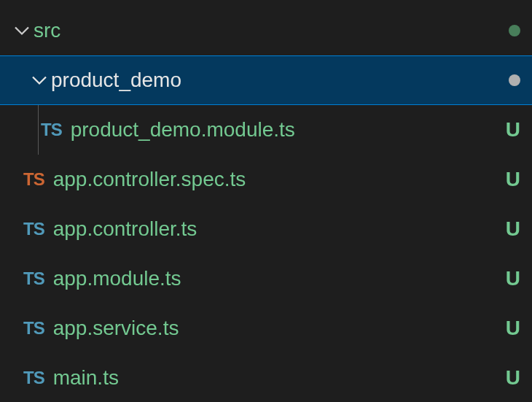  What do you see at coordinates (280, 328) in the screenshot?
I see `file-label: app.service.ts` at bounding box center [280, 328].